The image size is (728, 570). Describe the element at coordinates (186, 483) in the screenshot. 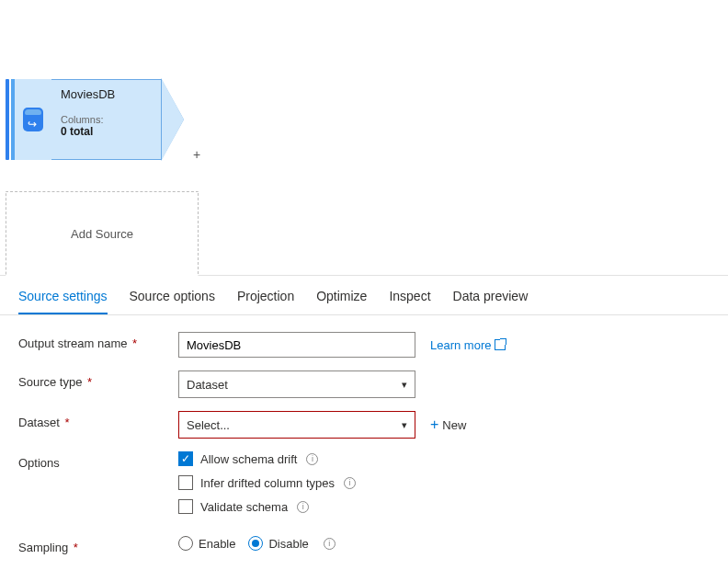

I see `infer-drifted-types-checkbox` at that location.